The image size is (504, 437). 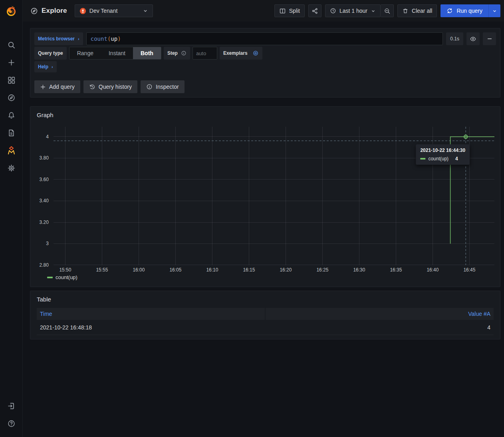 What do you see at coordinates (58, 87) in the screenshot?
I see `add-query-button: Add query` at bounding box center [58, 87].